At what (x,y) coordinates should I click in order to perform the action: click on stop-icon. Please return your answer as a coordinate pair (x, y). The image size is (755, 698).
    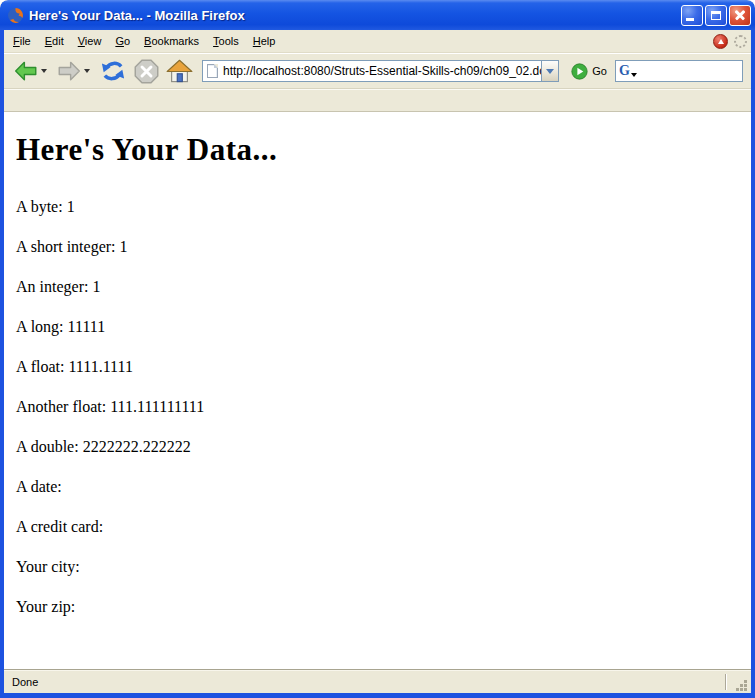
    Looking at the image, I should click on (146, 72).